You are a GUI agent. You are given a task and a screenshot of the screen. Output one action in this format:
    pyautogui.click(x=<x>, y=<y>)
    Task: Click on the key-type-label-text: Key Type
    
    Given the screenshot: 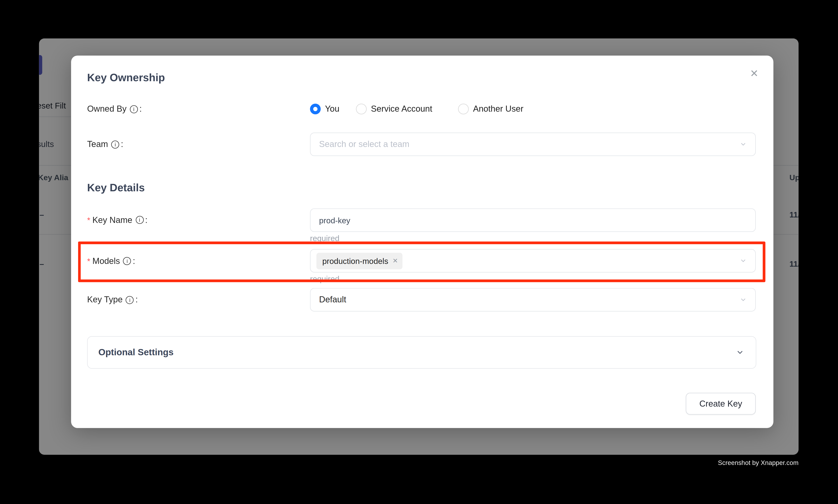 What is the action you would take?
    pyautogui.click(x=105, y=300)
    